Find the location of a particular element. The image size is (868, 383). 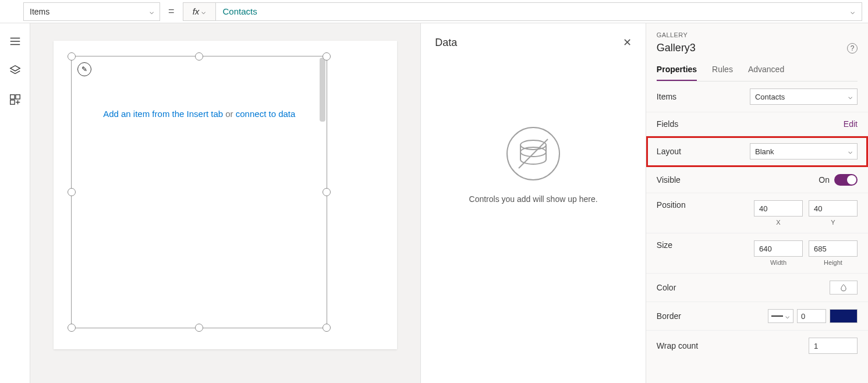

apps-icon is located at coordinates (15, 100).